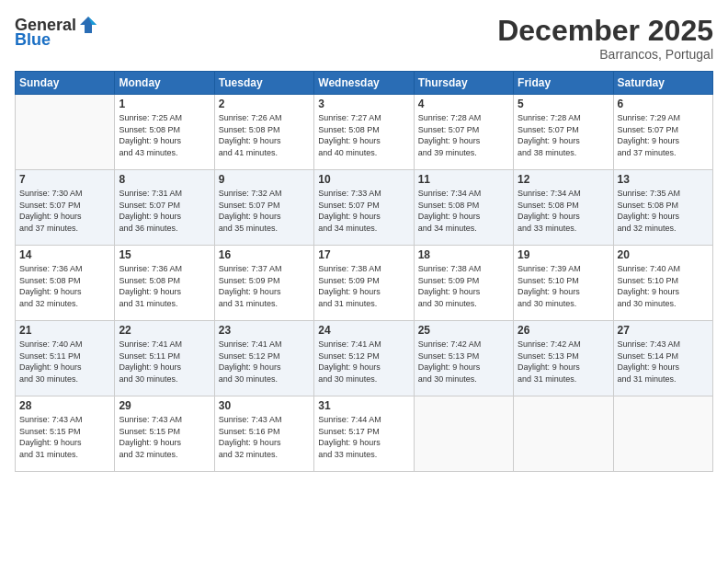 The height and width of the screenshot is (563, 728). What do you see at coordinates (364, 255) in the screenshot?
I see `day-number: 17` at bounding box center [364, 255].